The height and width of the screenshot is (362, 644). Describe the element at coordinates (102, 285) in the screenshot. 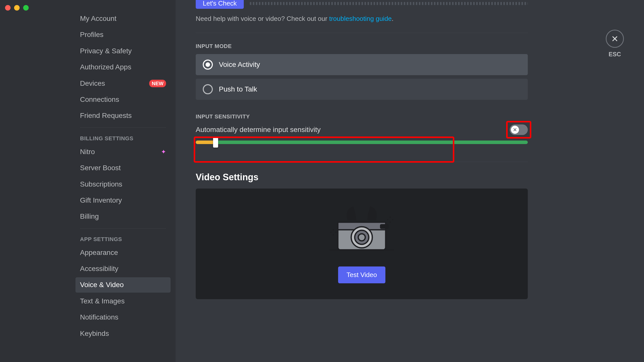

I see `sidebar-item-label: Voice & Video` at that location.